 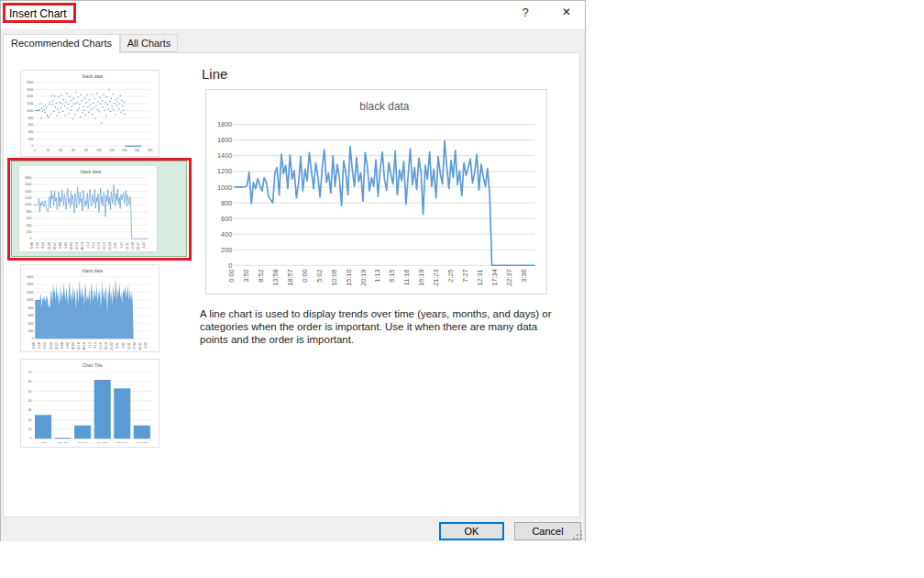 What do you see at coordinates (138, 150) in the screenshot?
I see `svg-text: 160` at bounding box center [138, 150].